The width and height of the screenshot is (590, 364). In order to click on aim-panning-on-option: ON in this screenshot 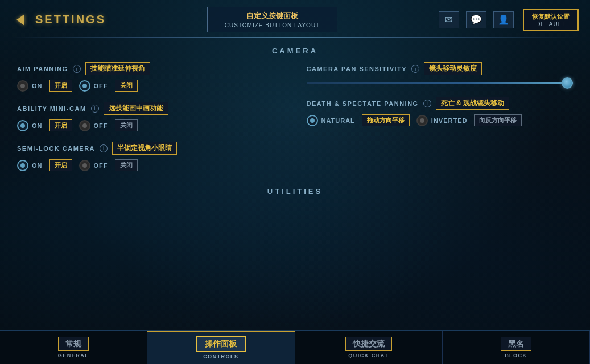, I will do `click(30, 86)`.